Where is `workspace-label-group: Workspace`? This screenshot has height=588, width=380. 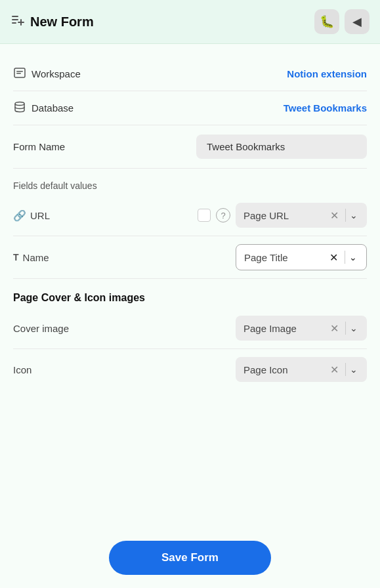 workspace-label-group: Workspace is located at coordinates (59, 74).